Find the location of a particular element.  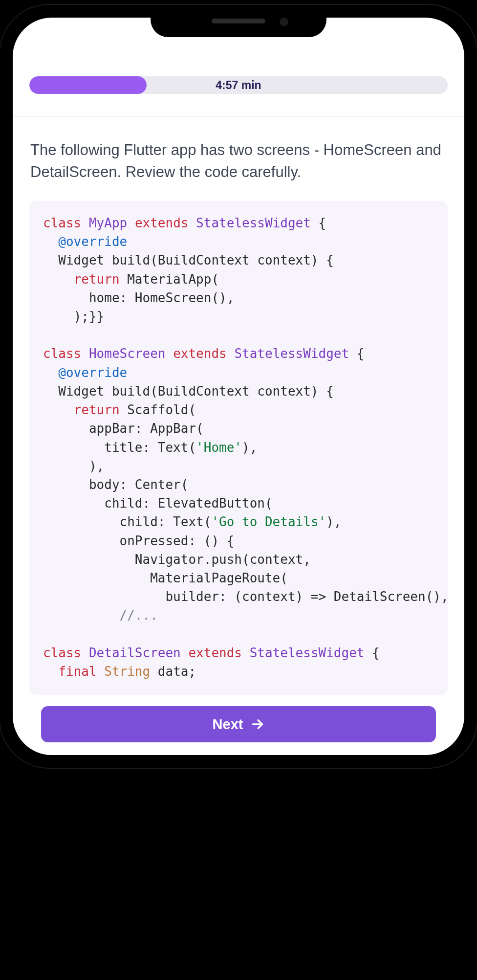

code-line: class DetailScreen extends StatelessWidg… is located at coordinates (238, 653).